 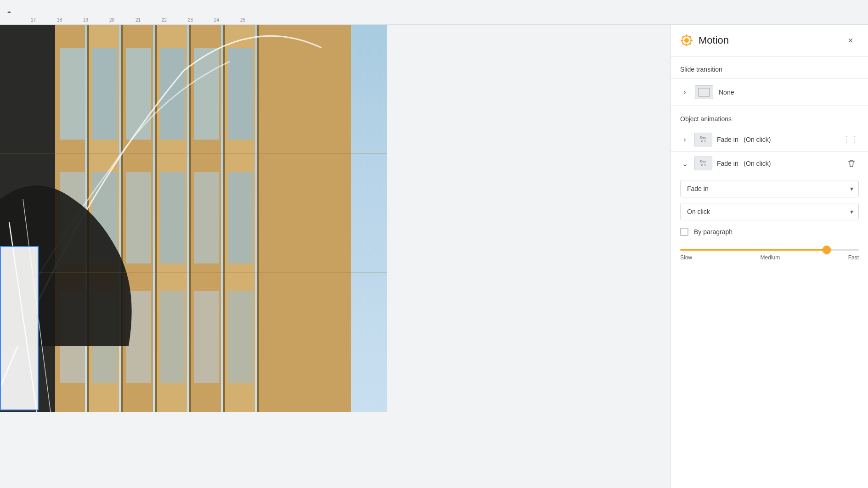 I want to click on ruler-collapse-button, so click(x=9, y=12).